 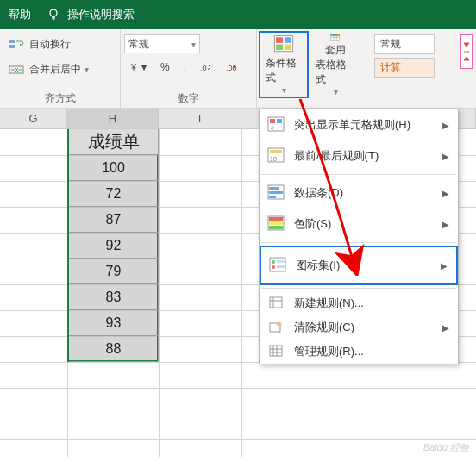 I want to click on cell-style-calc: 计算, so click(x=404, y=67).